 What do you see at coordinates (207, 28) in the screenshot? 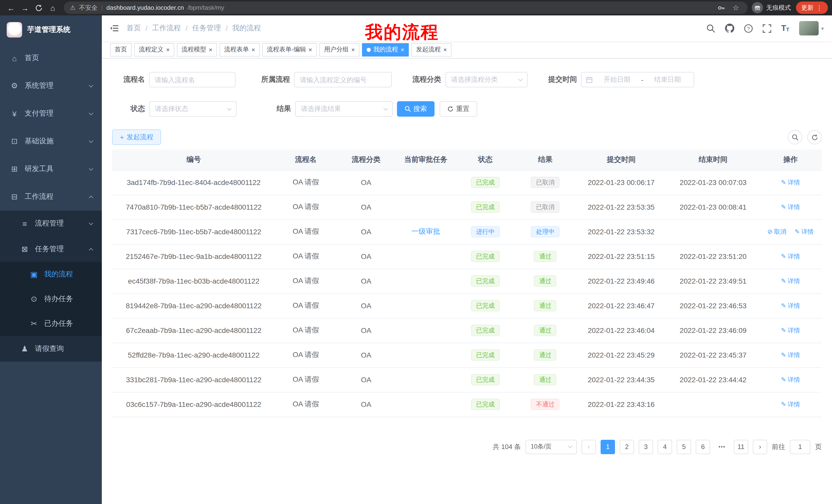
I see `breadcrumb-item-task-management: 任务管理` at bounding box center [207, 28].